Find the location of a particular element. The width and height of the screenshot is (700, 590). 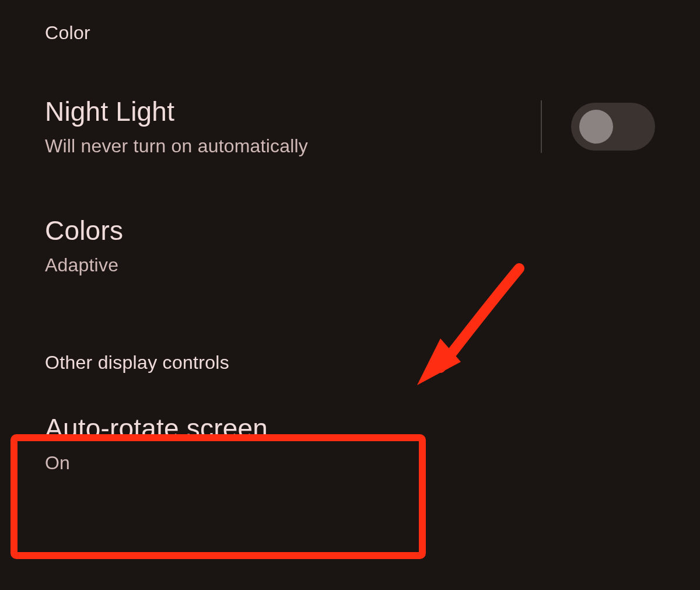

setting-night-light-subtitle: Will never turn on automatically is located at coordinates (293, 146).